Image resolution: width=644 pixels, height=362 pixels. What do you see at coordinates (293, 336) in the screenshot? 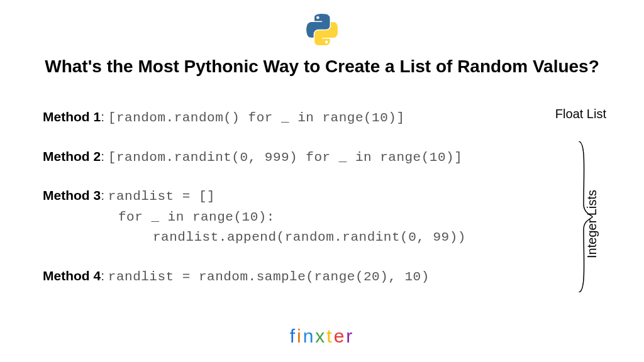
I see `brand-letter: f` at bounding box center [293, 336].